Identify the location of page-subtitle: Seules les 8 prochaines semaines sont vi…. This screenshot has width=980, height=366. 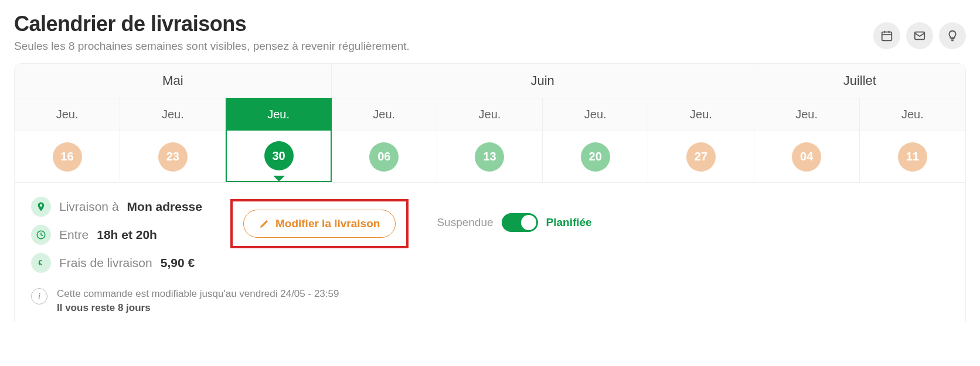
(212, 46).